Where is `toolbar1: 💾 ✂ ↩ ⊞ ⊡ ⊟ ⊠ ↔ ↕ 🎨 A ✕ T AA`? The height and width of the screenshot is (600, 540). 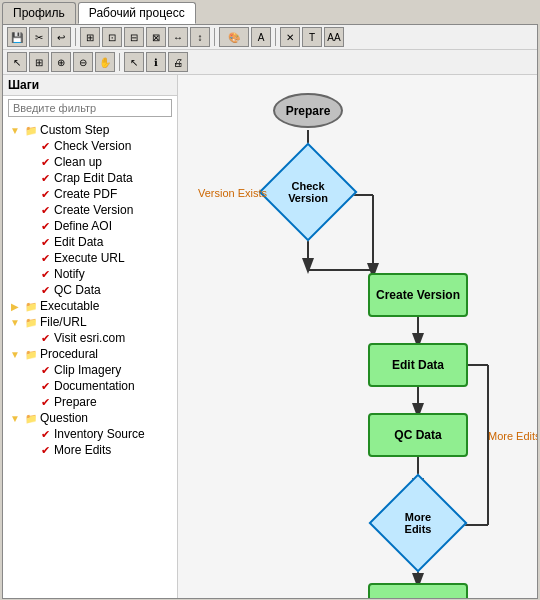 toolbar1: 💾 ✂ ↩ ⊞ ⊡ ⊟ ⊠ ↔ ↕ 🎨 A ✕ T AA is located at coordinates (270, 38).